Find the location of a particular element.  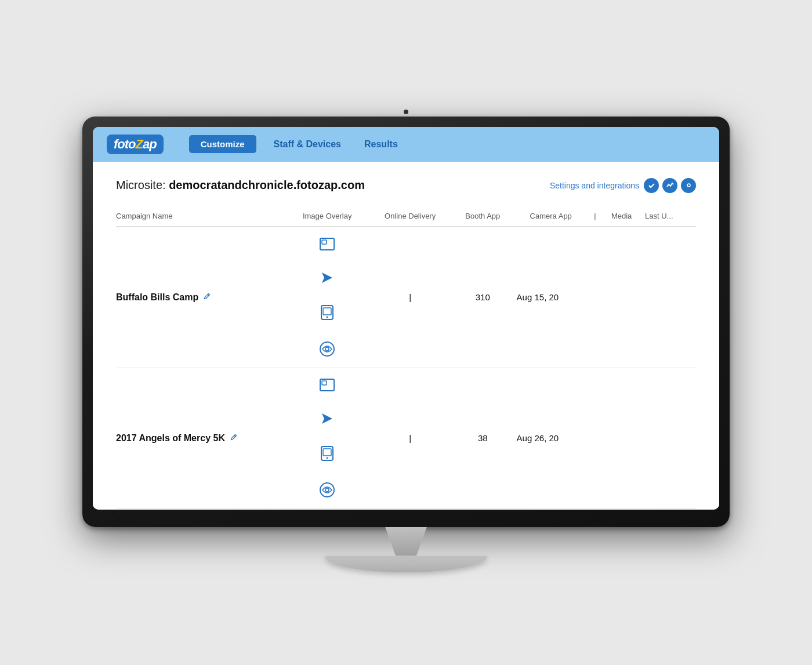

logo-area: fotoZap is located at coordinates (137, 144).